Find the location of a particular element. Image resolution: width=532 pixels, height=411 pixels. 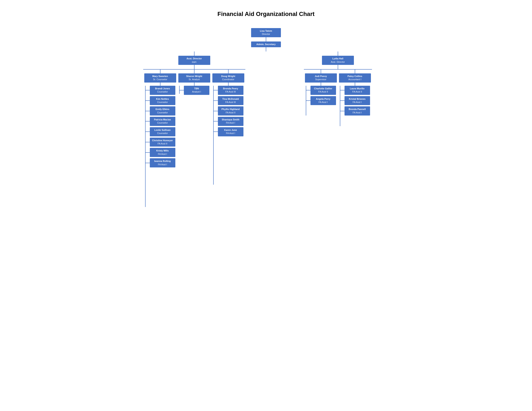

doug-wright-box: Doug Wright Coordinator is located at coordinates (228, 78).